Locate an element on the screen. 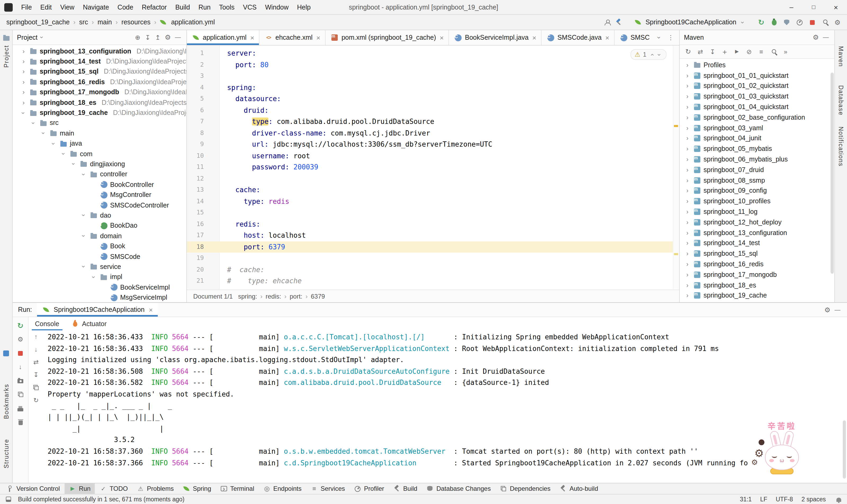 Image resolution: width=847 pixels, height=504 pixels. tree-item-springboot-19-cache: ›springboot_19_cacheD:\DingJiaxiong\Idea… is located at coordinates (100, 113).